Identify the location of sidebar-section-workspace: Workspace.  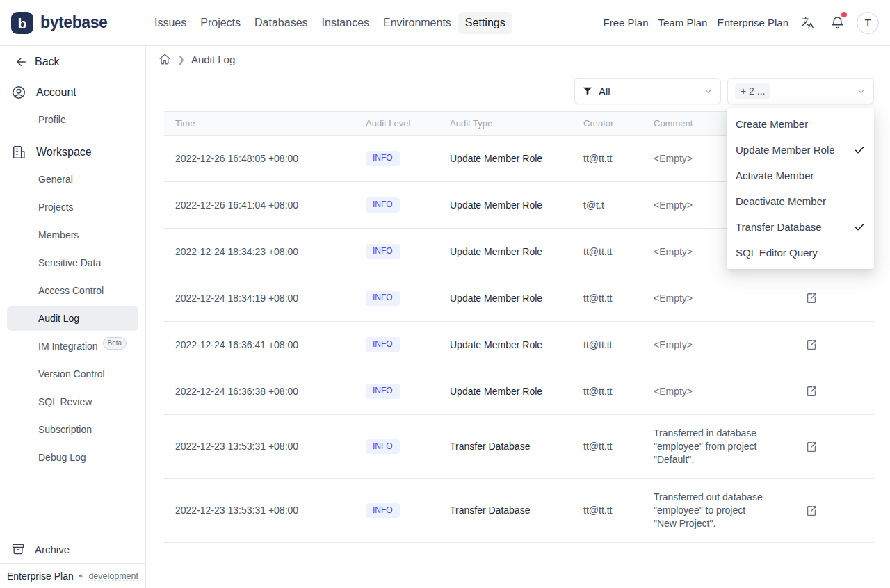
(72, 152).